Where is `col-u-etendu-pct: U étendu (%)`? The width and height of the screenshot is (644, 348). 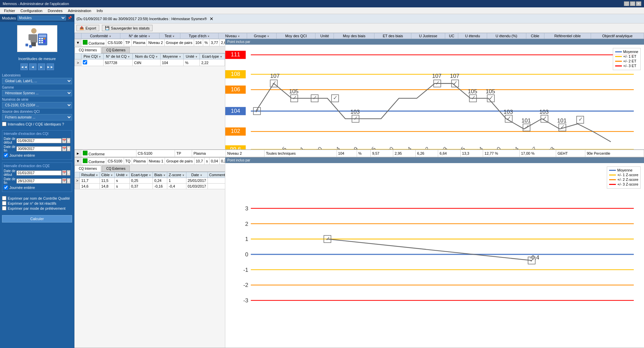
col-u-etendu-pct: U étendu (%) is located at coordinates (506, 36).